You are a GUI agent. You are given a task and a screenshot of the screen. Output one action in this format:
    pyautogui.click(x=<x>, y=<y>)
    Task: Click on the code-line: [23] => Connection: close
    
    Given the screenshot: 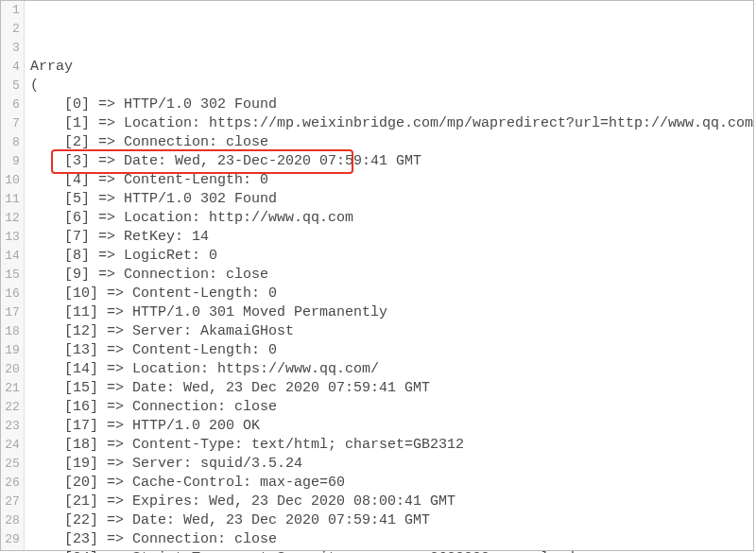 What is the action you would take?
    pyautogui.click(x=391, y=540)
    